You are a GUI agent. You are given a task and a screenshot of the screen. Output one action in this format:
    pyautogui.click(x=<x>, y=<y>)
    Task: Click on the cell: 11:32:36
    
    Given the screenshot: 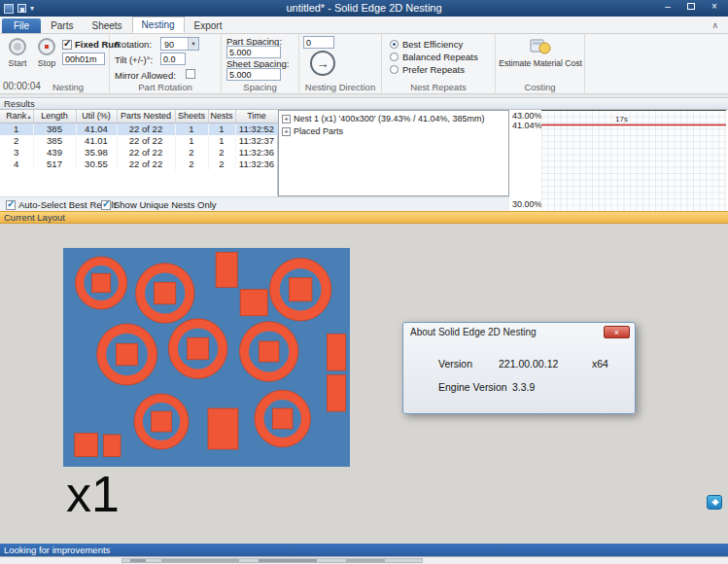 What is the action you would take?
    pyautogui.click(x=257, y=153)
    